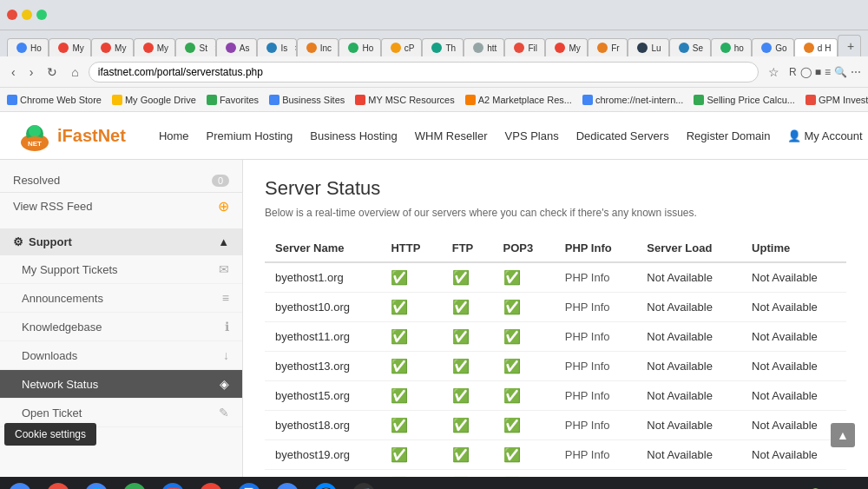 The image size is (868, 489). Describe the element at coordinates (690, 47) in the screenshot. I see `tab-se: Se×` at that location.